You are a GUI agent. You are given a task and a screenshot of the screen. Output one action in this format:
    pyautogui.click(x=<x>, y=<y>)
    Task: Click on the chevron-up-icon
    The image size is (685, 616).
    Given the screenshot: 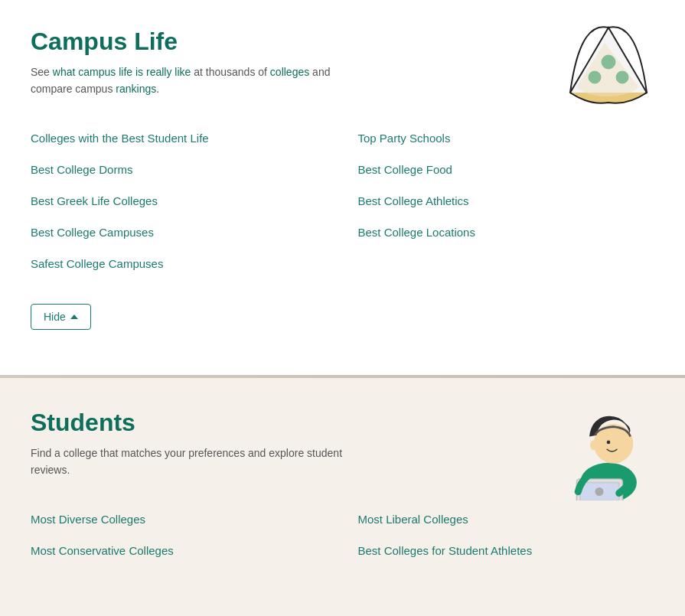 What is the action you would take?
    pyautogui.click(x=74, y=317)
    